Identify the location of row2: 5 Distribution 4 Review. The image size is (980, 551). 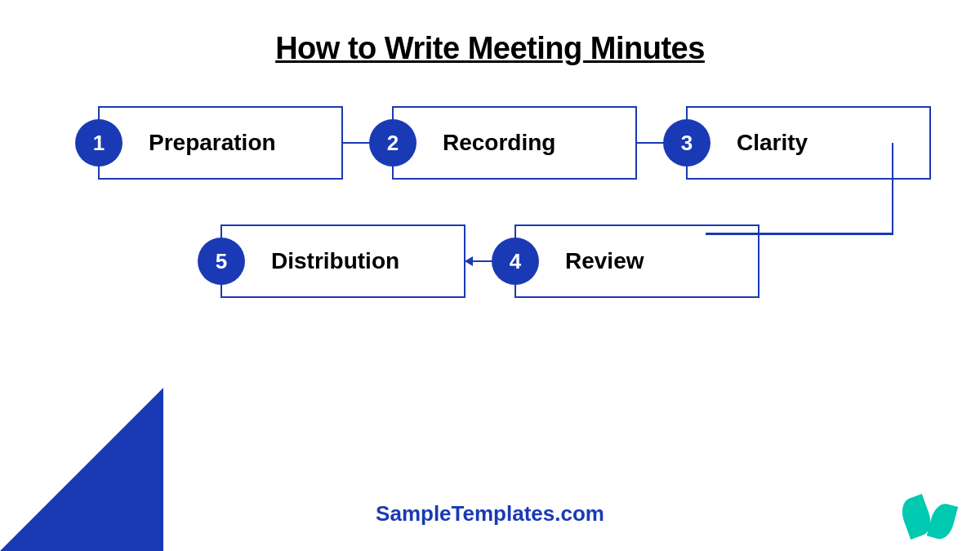
(490, 261).